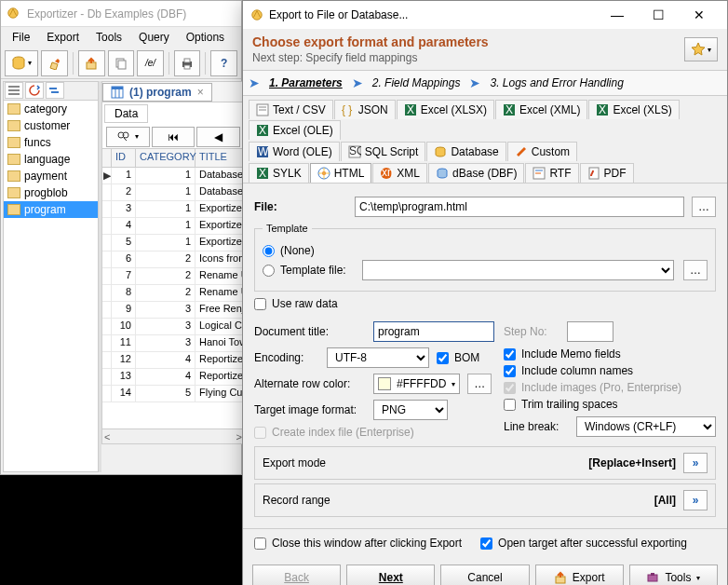  Describe the element at coordinates (188, 63) in the screenshot. I see `tb-print` at that location.